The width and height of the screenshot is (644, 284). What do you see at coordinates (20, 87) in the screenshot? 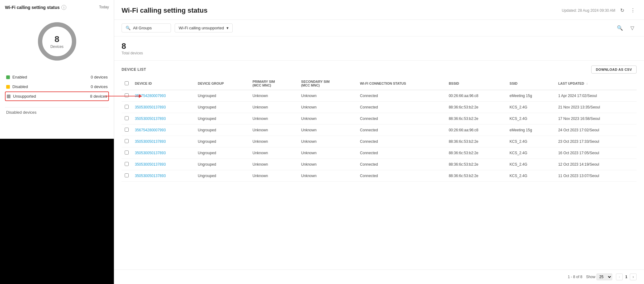
I see `legend-name-disabled: Disabled` at bounding box center [20, 87].